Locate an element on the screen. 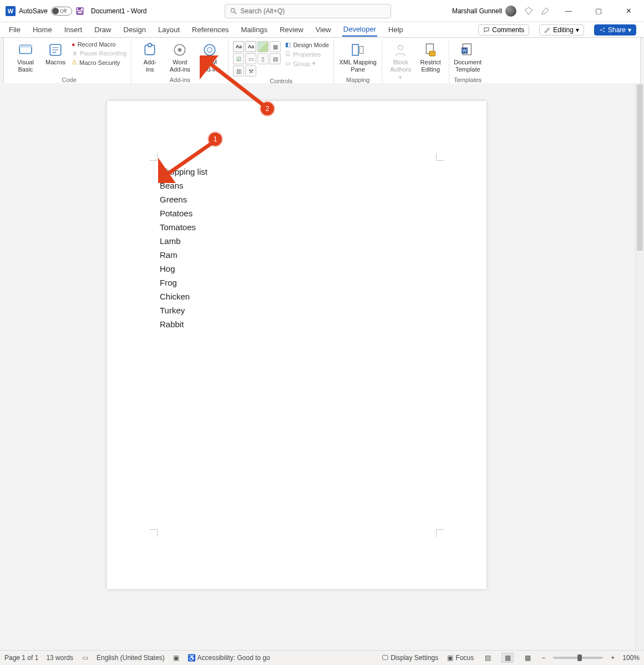 The height and width of the screenshot is (665, 644). document-template-button: W Document Template is located at coordinates (468, 57).